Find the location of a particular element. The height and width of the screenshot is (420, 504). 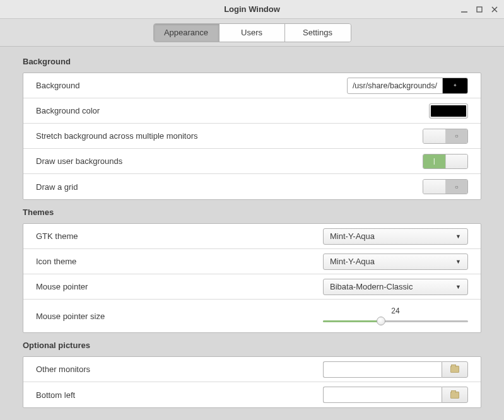

other-monitors-browse-button is located at coordinates (455, 370).